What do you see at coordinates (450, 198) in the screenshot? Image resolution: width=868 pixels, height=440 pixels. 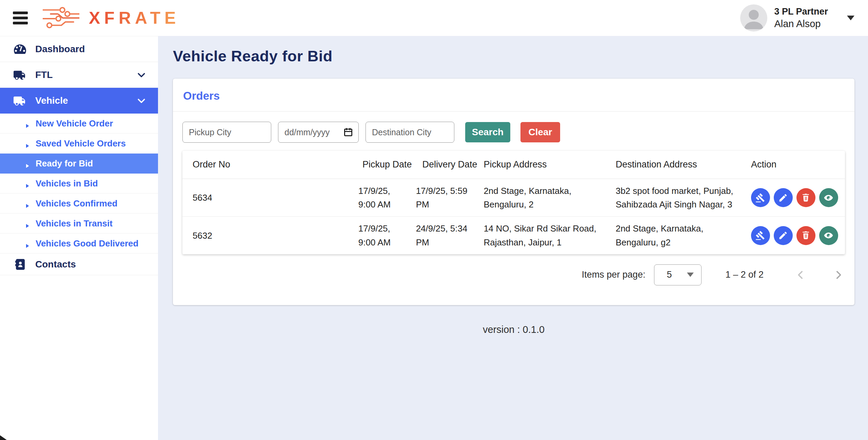 I see `delivery-date-cell: 17/9/25, 5:59 PM` at bounding box center [450, 198].